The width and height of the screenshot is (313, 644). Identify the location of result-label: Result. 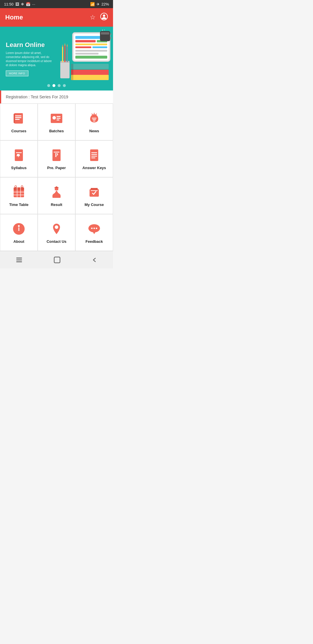
(57, 205).